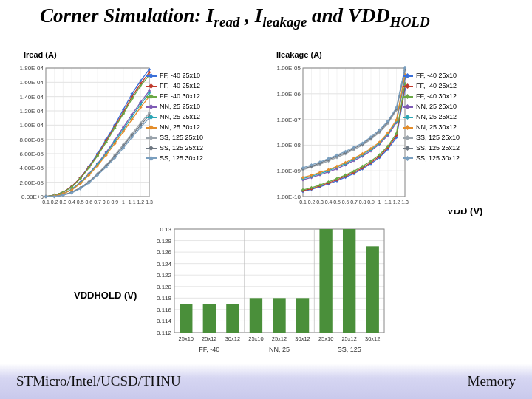  I want to click on svg-text: 1.00E-08, so click(290, 145).